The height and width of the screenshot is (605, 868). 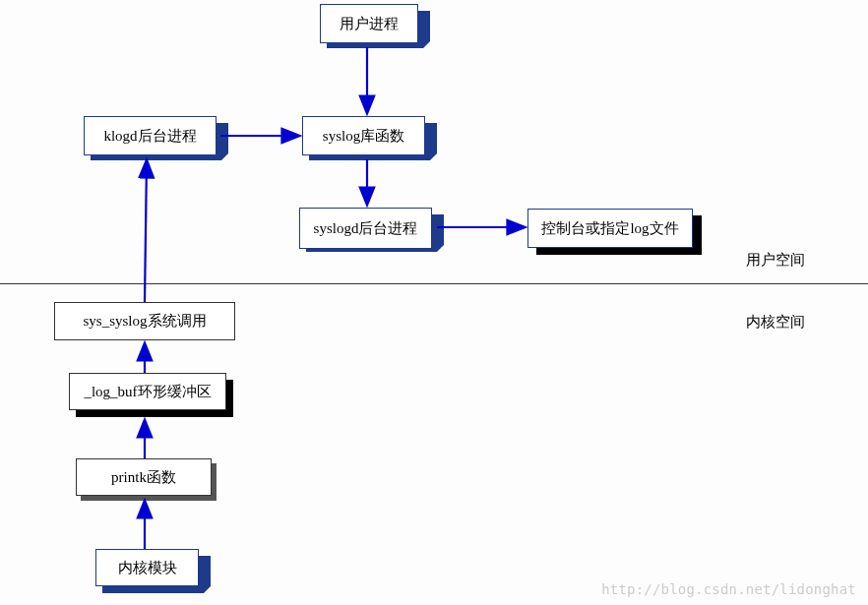 What do you see at coordinates (369, 24) in the screenshot?
I see `user-process-label: 用户进程` at bounding box center [369, 24].